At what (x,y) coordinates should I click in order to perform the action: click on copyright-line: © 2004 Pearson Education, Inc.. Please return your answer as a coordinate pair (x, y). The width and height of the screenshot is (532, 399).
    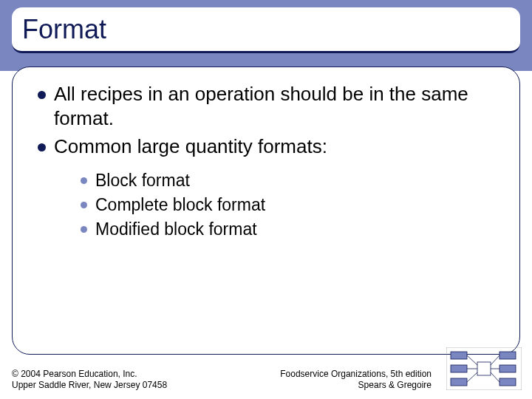
    Looking at the image, I should click on (89, 375).